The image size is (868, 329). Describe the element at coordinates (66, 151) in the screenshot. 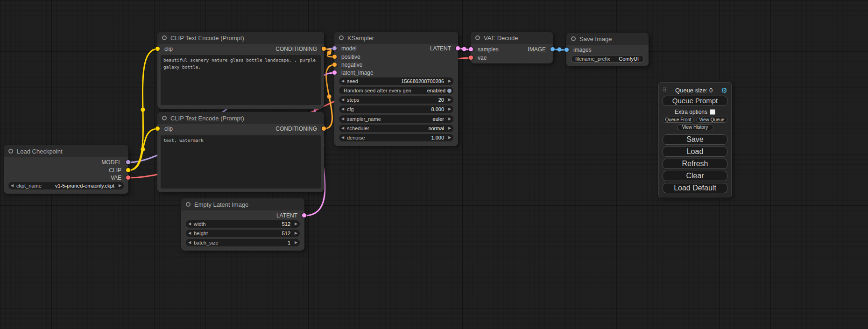

I see `node-title-bar: Load Checkpoint` at that location.